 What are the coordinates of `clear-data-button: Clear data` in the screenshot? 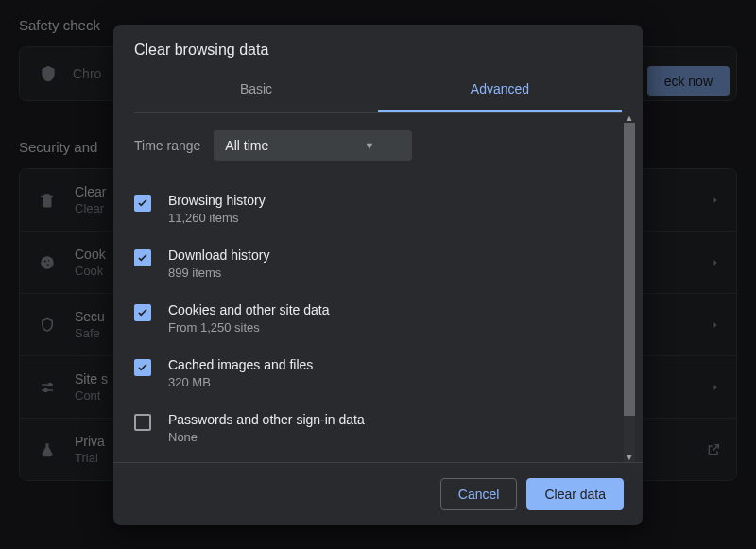 It's located at (575, 494).